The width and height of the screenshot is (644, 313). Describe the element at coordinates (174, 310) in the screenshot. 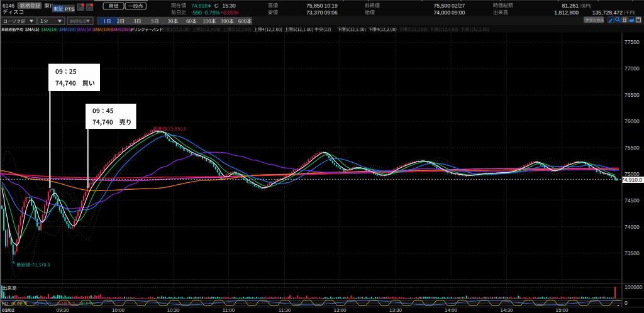

I see `svg-text: 10:30` at that location.